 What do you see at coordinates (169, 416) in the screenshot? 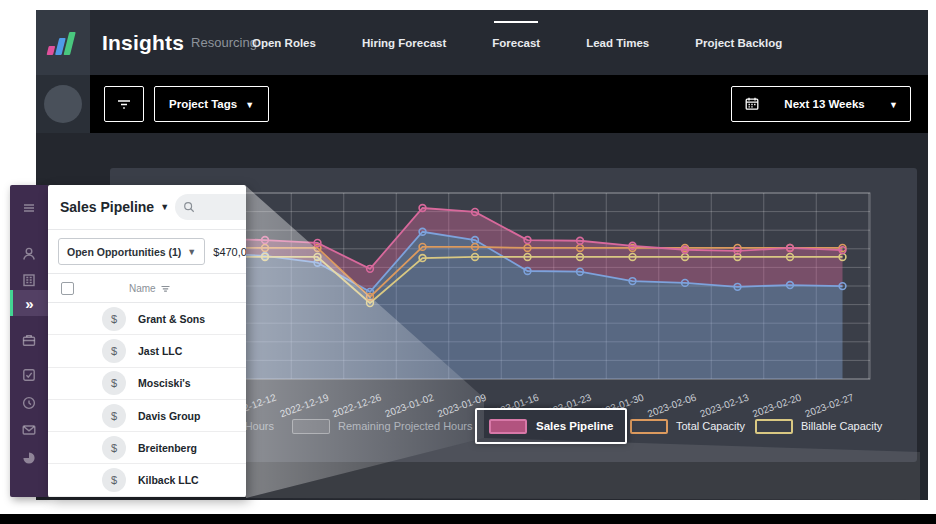
I see `company-name: Davis Group` at bounding box center [169, 416].